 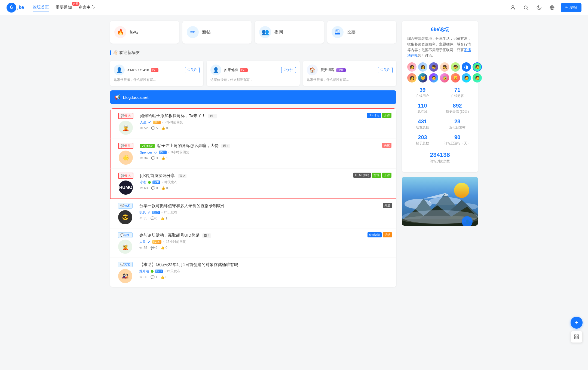 I want to click on stat-block-running-days: 90 论坛已运行（天）, so click(x=457, y=140).